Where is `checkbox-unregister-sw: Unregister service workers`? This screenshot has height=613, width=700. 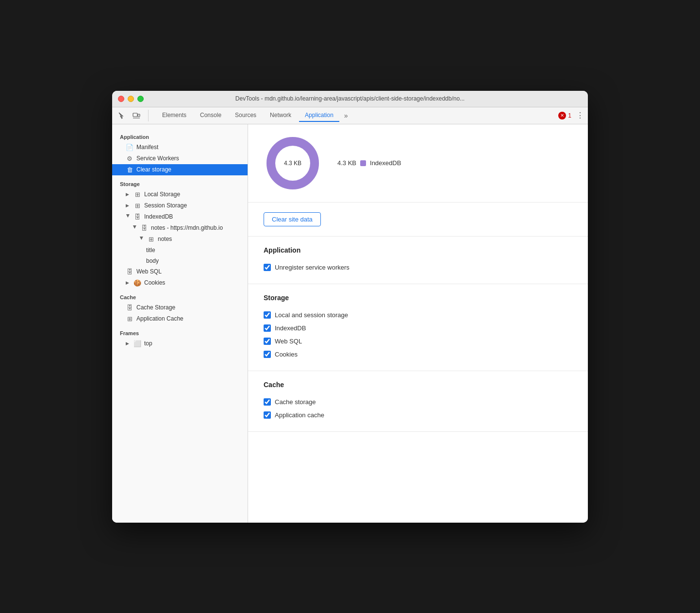
checkbox-unregister-sw: Unregister service workers is located at coordinates (418, 267).